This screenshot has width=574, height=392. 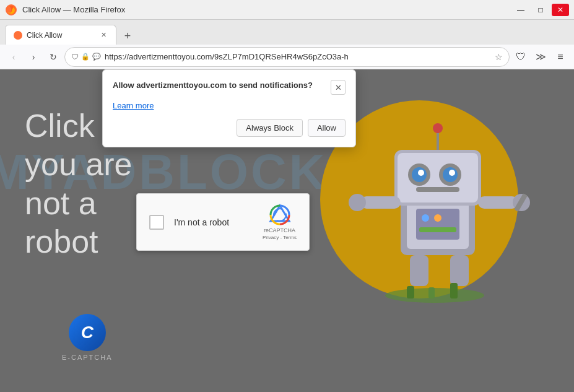 What do you see at coordinates (87, 357) in the screenshot?
I see `ecaptcha-label: E-CAPTCHA` at bounding box center [87, 357].